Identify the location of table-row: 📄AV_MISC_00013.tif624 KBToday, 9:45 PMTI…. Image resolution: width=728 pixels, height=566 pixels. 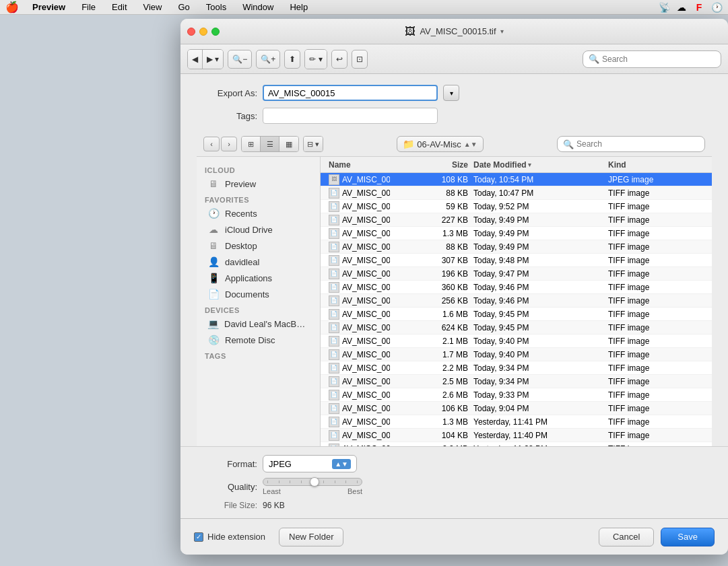
(516, 328).